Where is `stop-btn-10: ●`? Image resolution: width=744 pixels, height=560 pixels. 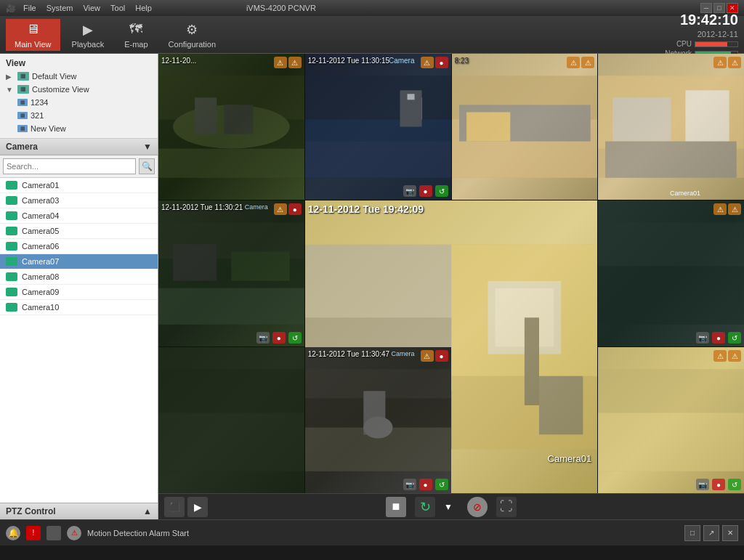 stop-btn-10: ● is located at coordinates (719, 484).